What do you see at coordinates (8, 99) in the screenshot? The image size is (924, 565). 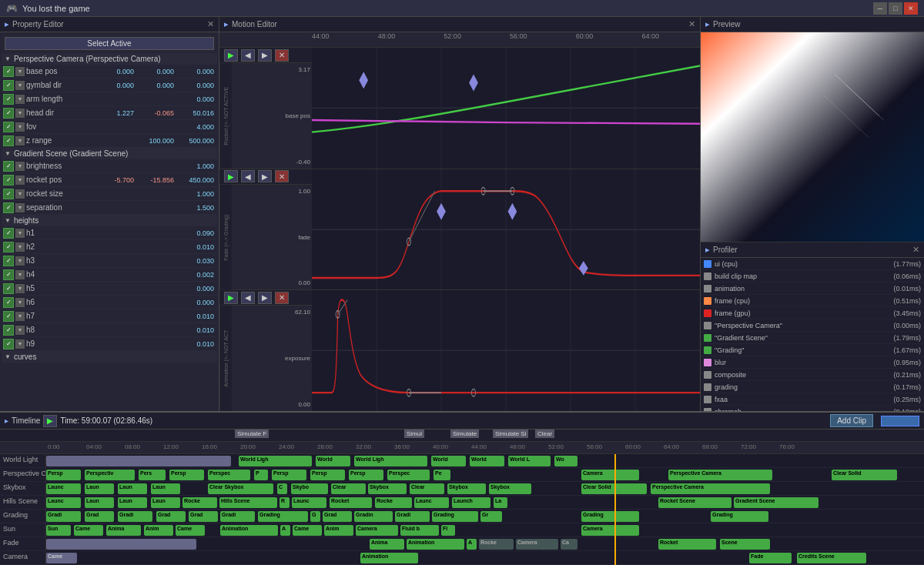 I see `armlen-checkbox: ✓` at bounding box center [8, 99].